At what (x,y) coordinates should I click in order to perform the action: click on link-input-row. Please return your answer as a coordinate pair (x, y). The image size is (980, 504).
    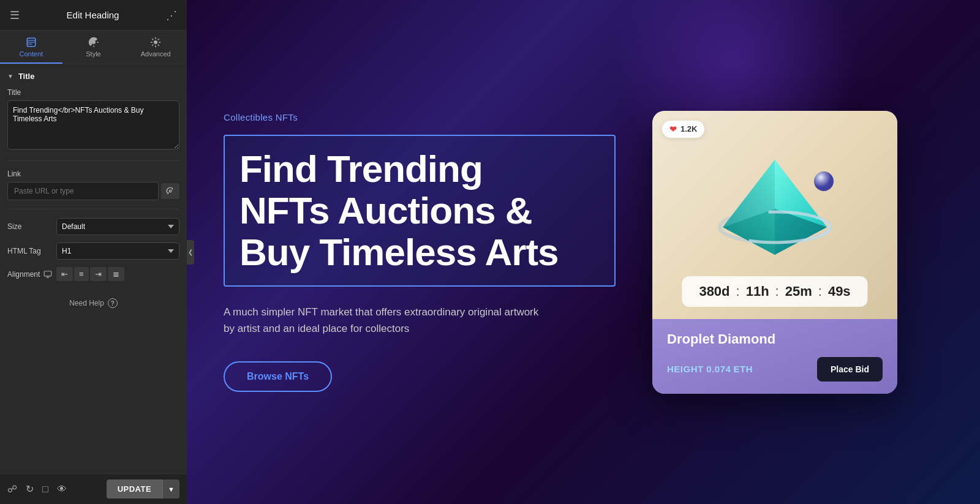
    Looking at the image, I should click on (93, 191).